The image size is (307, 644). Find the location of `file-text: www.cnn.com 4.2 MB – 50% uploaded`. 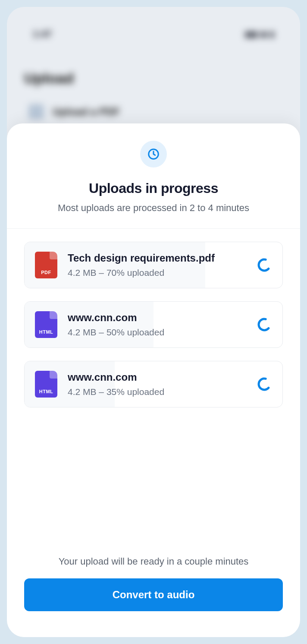

file-text: www.cnn.com 4.2 MB – 50% uploaded is located at coordinates (157, 325).